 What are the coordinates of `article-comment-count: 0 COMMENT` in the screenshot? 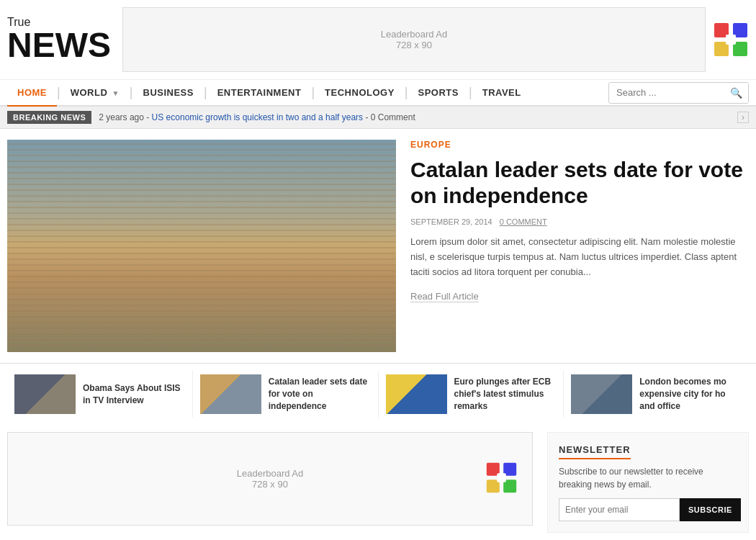 It's located at (523, 222).